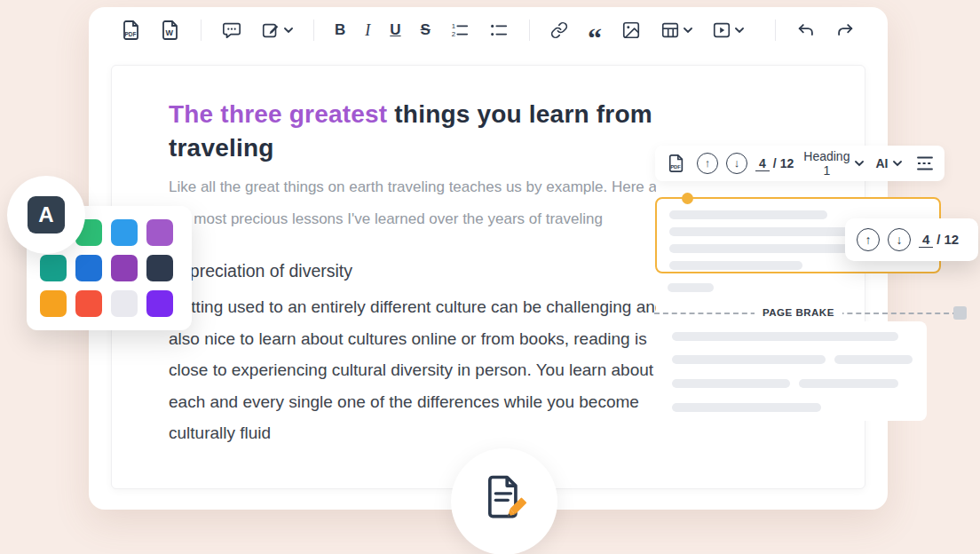 The image size is (980, 554). I want to click on video-icon, so click(722, 30).